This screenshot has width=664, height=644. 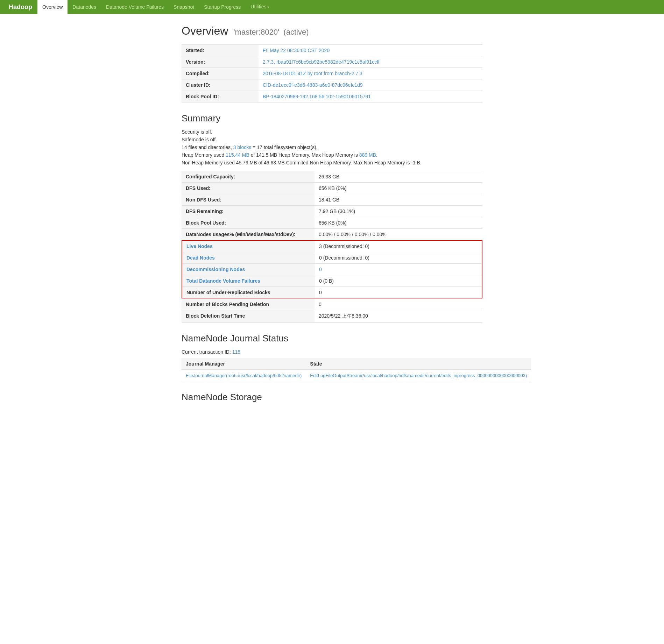 What do you see at coordinates (248, 200) in the screenshot?
I see `row-label: Non DFS Used:` at bounding box center [248, 200].